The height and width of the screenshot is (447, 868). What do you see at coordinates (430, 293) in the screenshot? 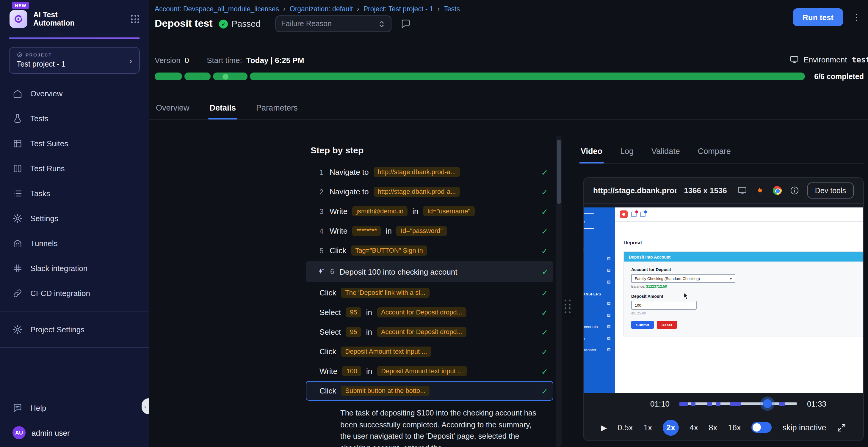
I see `substep-row-click-deposit: Click The 'Deposit' link with a si...` at bounding box center [430, 293].